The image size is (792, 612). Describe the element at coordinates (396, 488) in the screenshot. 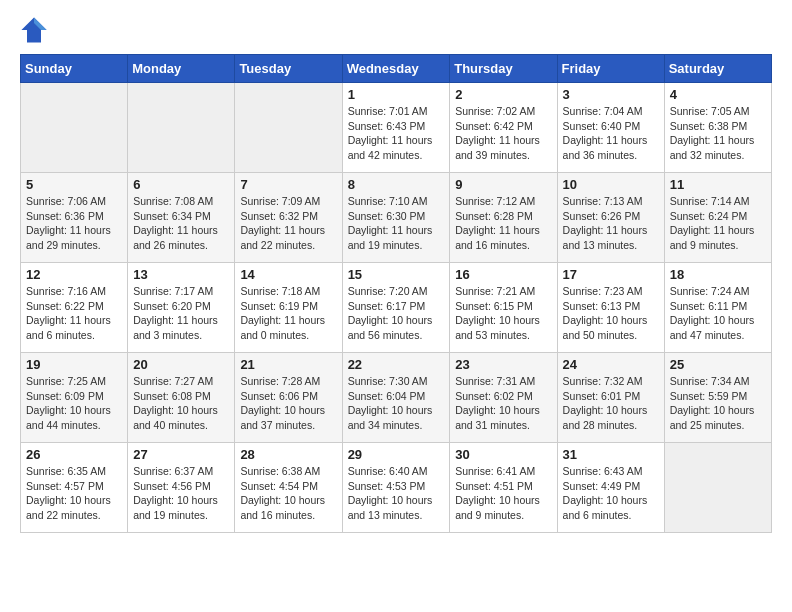

I see `calendar-cell: 29Sunrise: 6:40 AMSunset: 4:53 PMDayligh…` at that location.